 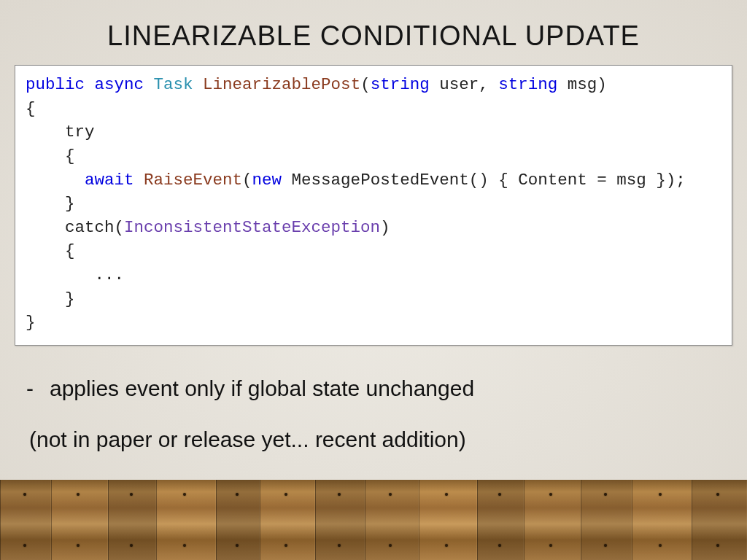 What do you see at coordinates (55, 85) in the screenshot?
I see `code-token: public` at bounding box center [55, 85].